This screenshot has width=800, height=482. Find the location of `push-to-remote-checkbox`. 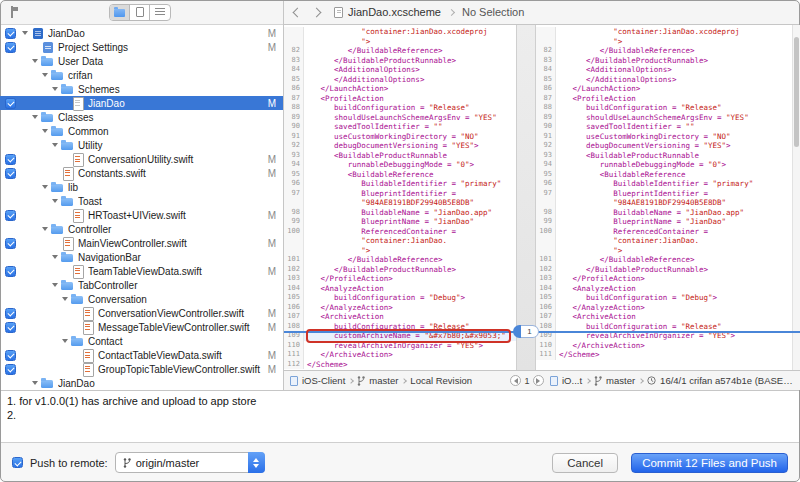

push-to-remote-checkbox is located at coordinates (18, 462).